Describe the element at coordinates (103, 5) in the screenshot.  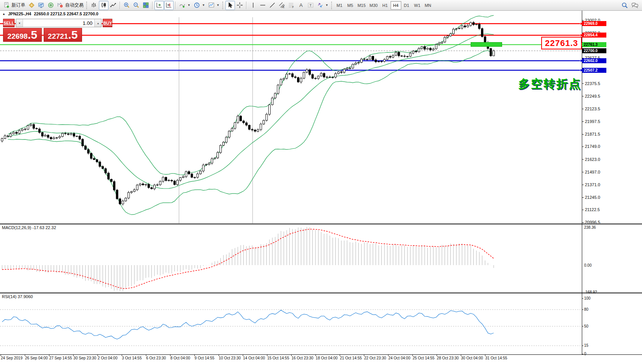
I see `candlestick-chart-button` at that location.